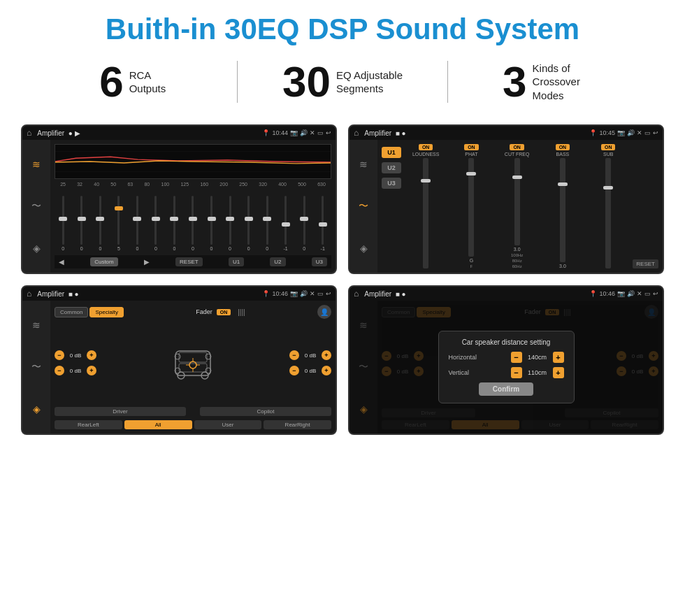 The height and width of the screenshot is (616, 685). I want to click on rearright-btn-3: RearRight, so click(298, 425).